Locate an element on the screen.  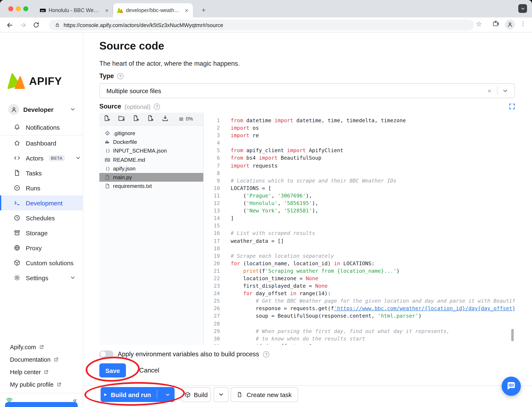
line-number: 11 is located at coordinates (212, 196).